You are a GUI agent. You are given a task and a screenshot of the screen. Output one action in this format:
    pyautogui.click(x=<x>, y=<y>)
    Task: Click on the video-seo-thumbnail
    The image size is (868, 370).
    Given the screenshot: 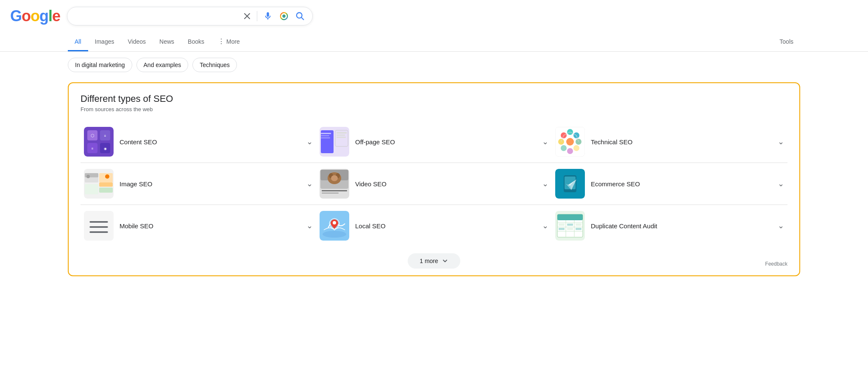 What is the action you would take?
    pyautogui.click(x=334, y=184)
    